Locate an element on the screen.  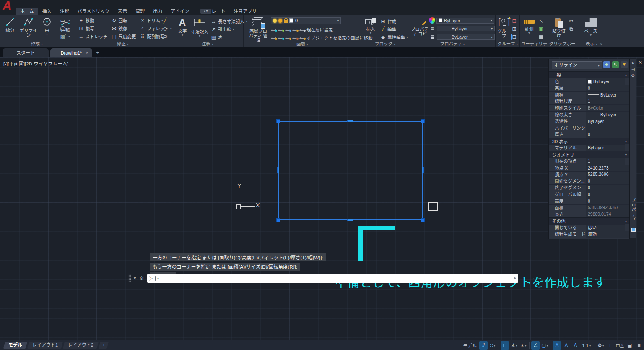
new-layout-button: + is located at coordinates (104, 345).